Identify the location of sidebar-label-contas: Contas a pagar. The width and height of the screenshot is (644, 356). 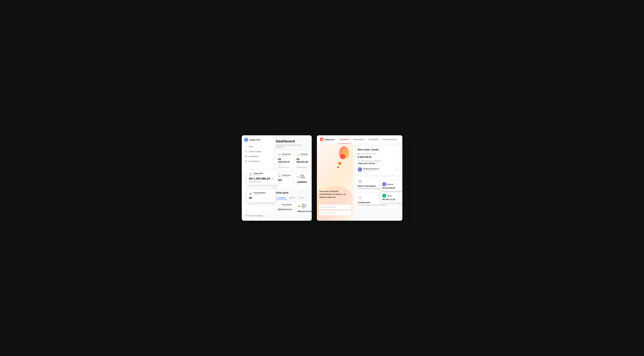
(255, 152).